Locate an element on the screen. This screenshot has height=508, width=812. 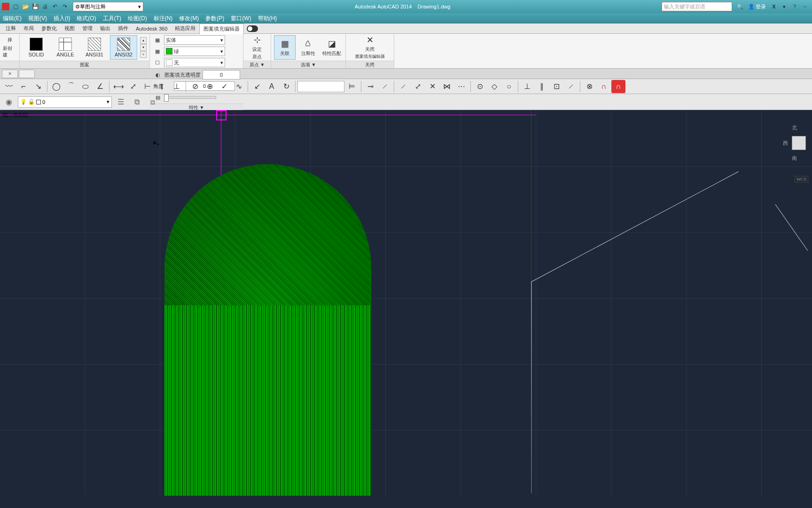
snap-none-icon: ⊗ is located at coordinates (589, 87).